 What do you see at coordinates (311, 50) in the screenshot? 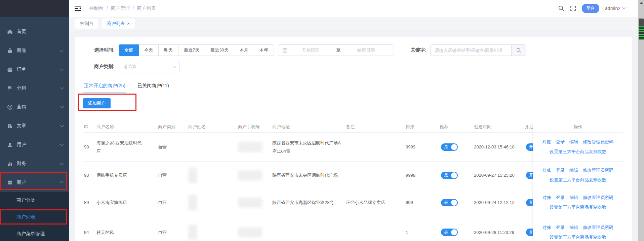
I see `date-start-placeholder: 开始日期` at bounding box center [311, 50].